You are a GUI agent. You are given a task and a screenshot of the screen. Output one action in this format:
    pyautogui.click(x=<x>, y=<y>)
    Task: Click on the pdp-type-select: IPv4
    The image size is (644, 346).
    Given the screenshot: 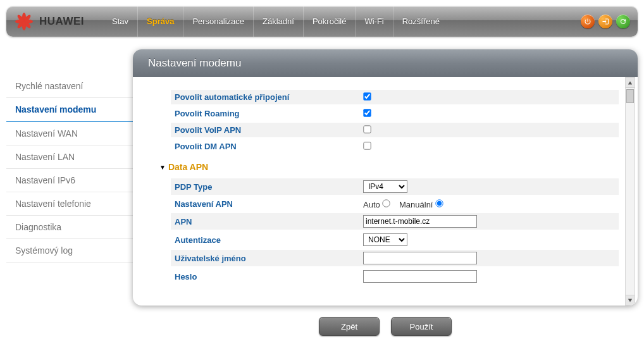 What is the action you would take?
    pyautogui.click(x=385, y=187)
    